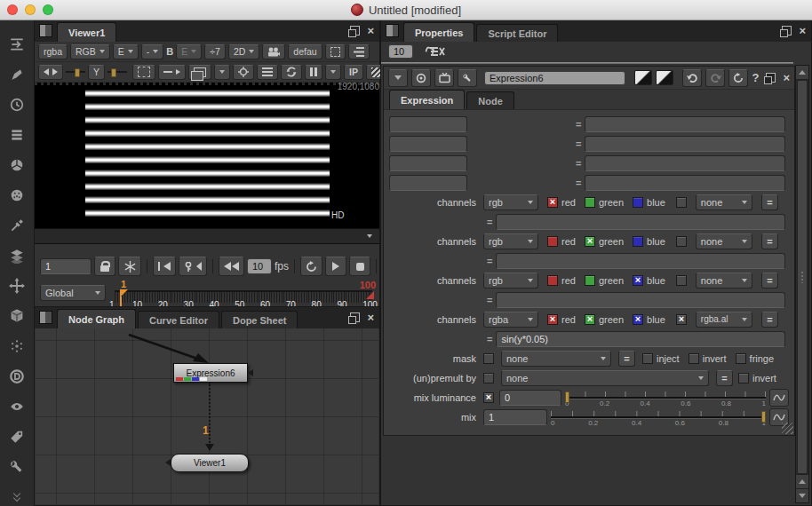 This screenshot has height=506, width=812. What do you see at coordinates (738, 78) in the screenshot?
I see `revert-button` at bounding box center [738, 78].